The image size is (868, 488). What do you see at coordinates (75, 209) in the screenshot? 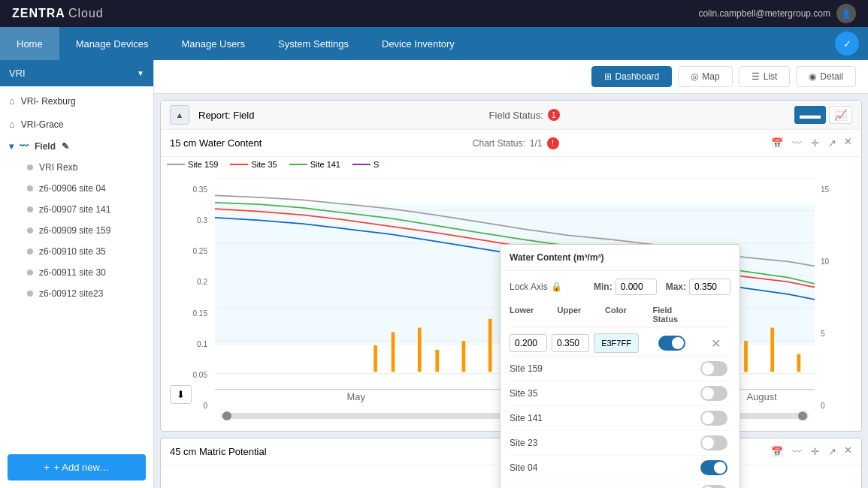
I see `device-label: z6-00907 site 141` at bounding box center [75, 209].